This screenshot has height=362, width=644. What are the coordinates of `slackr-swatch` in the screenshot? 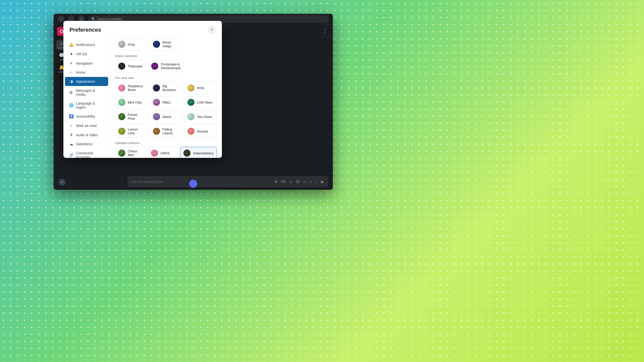 It's located at (156, 117).